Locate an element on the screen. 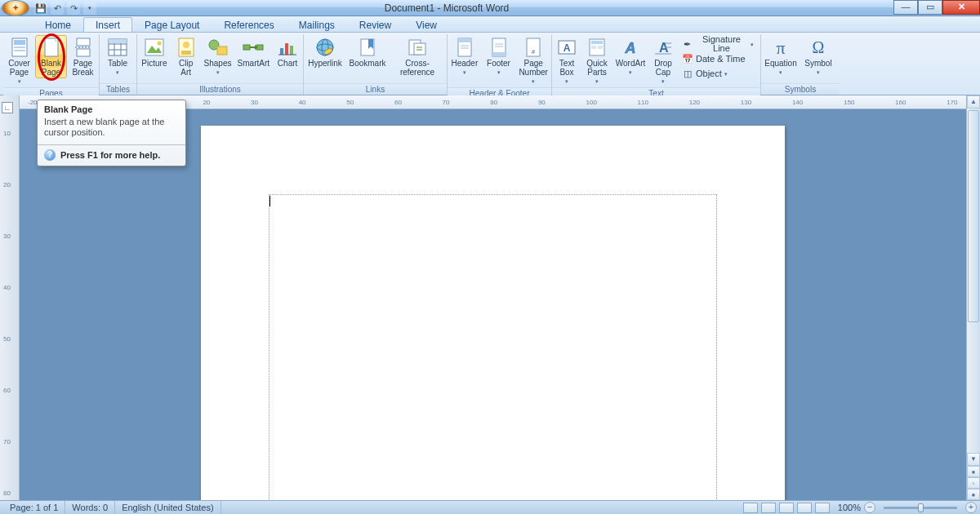 Image resolution: width=980 pixels, height=514 pixels. bookmark-button: Bookmark is located at coordinates (368, 52).